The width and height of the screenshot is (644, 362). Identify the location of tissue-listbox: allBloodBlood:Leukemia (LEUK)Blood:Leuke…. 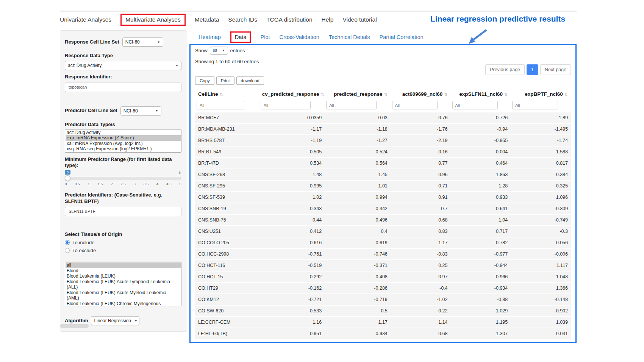
(123, 284).